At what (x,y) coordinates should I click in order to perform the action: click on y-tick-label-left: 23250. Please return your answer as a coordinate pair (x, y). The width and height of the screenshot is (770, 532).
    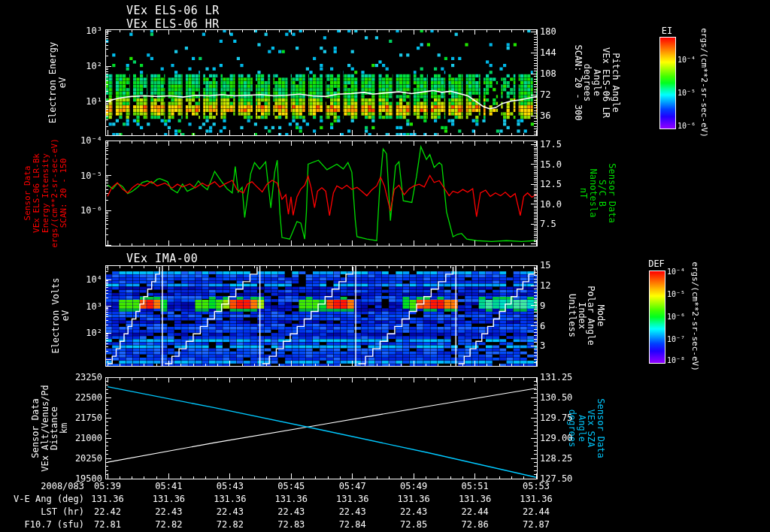
    Looking at the image, I should click on (89, 377).